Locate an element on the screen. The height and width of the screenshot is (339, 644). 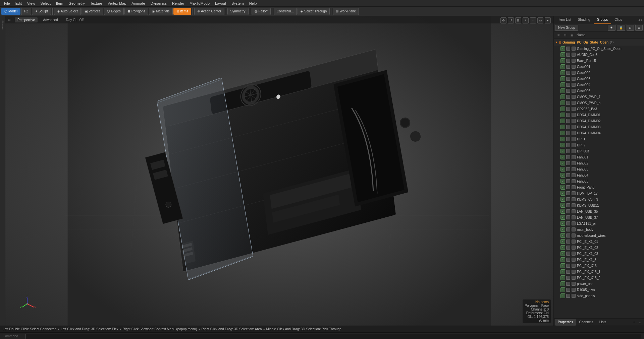
tree-item-row: ✓Case004 is located at coordinates (599, 85).